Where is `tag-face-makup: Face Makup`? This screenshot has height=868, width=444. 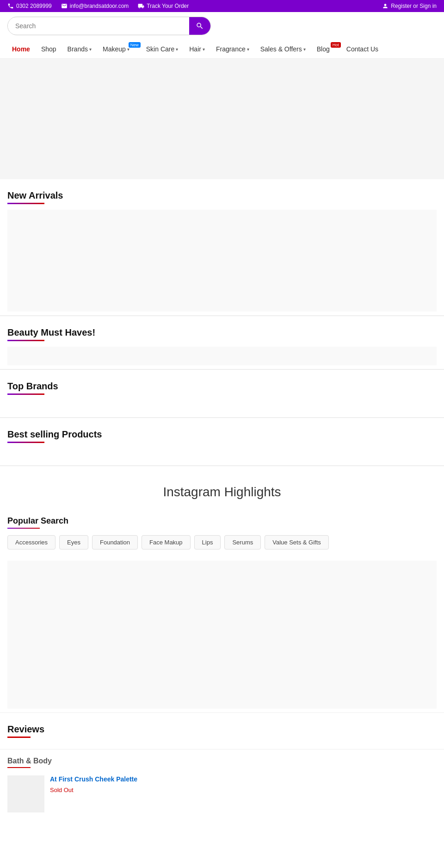 tag-face-makup: Face Makup is located at coordinates (166, 543).